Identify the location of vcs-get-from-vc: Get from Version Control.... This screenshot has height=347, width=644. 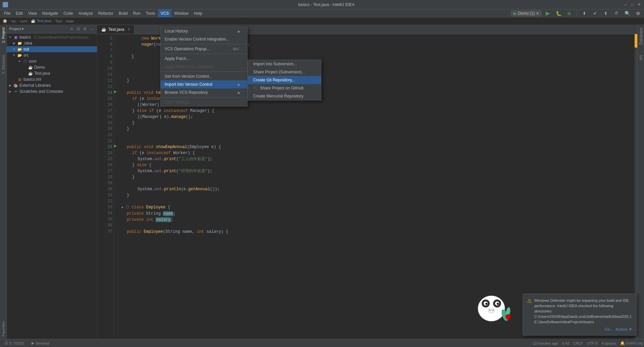
(204, 76).